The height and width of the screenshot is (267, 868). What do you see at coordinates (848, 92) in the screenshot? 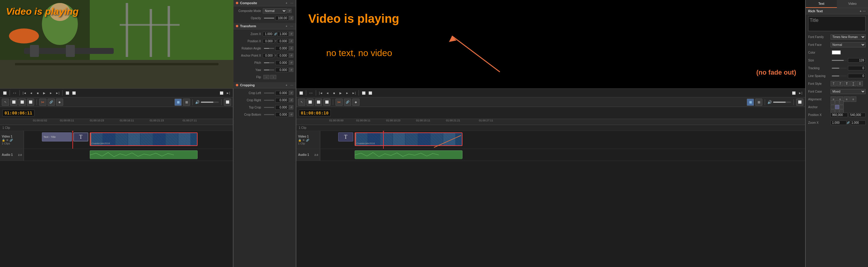
I see `font-case-select: Mixed` at bounding box center [848, 92].